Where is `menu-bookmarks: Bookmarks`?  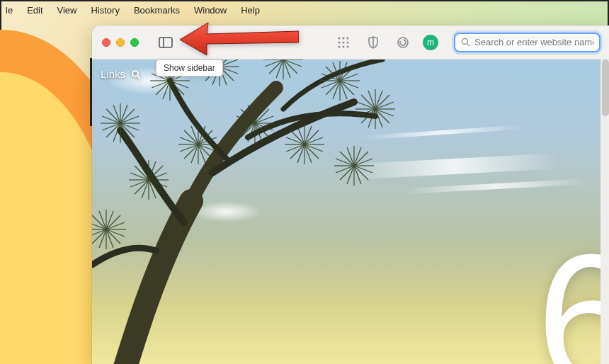
menu-bookmarks: Bookmarks is located at coordinates (157, 10).